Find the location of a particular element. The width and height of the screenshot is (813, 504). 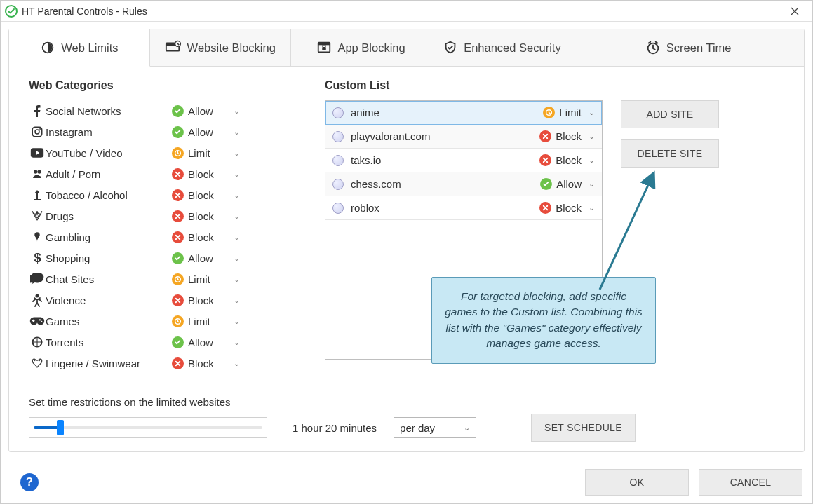

help-button: ? is located at coordinates (29, 482).